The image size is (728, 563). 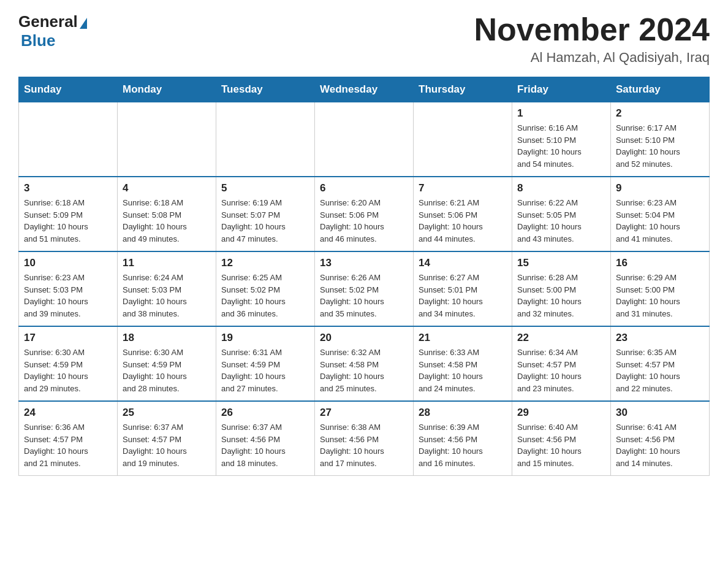 I want to click on day-number: 14, so click(x=463, y=263).